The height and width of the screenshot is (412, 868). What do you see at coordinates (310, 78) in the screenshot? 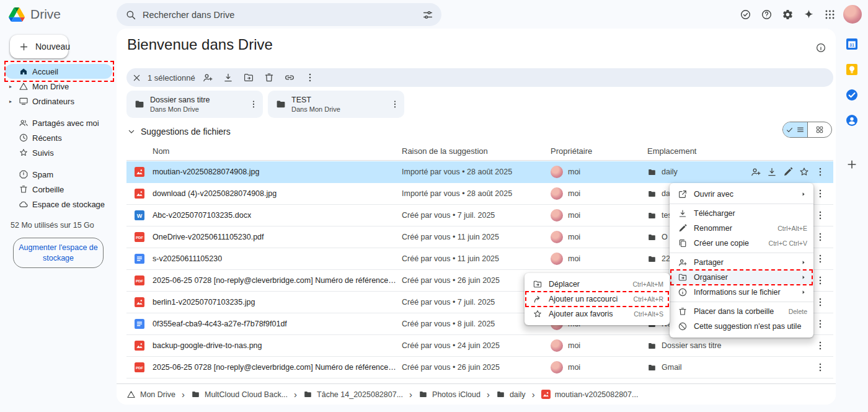
I see `more-actions-icon` at bounding box center [310, 78].